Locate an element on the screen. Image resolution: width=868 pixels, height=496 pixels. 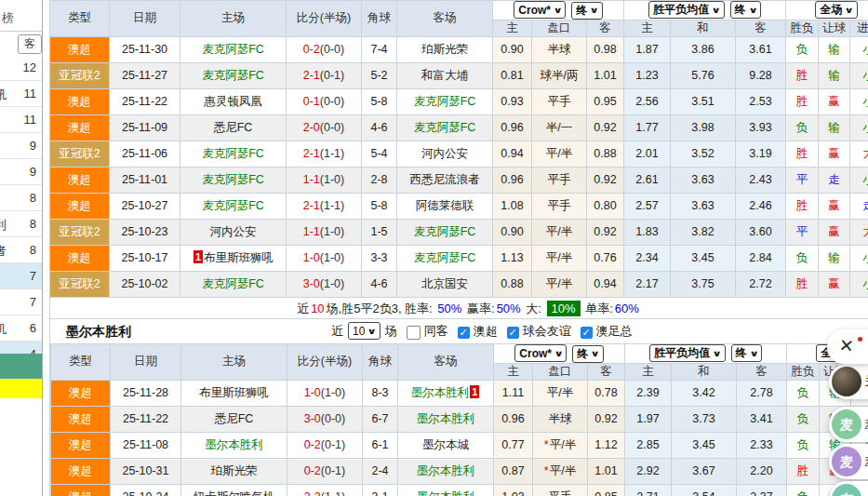
same-away-checkbox is located at coordinates (413, 333).